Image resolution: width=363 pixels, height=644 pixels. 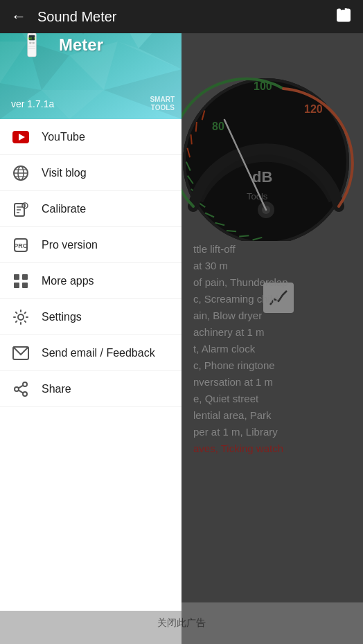 What do you see at coordinates (21, 245) in the screenshot?
I see `pro-icon: PRO` at bounding box center [21, 245].